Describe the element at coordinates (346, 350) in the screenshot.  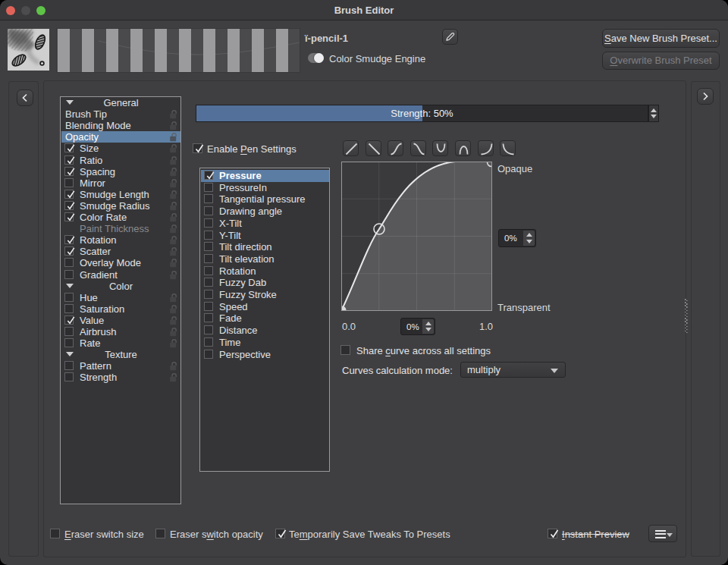
I see `share-curve-checkbox` at that location.